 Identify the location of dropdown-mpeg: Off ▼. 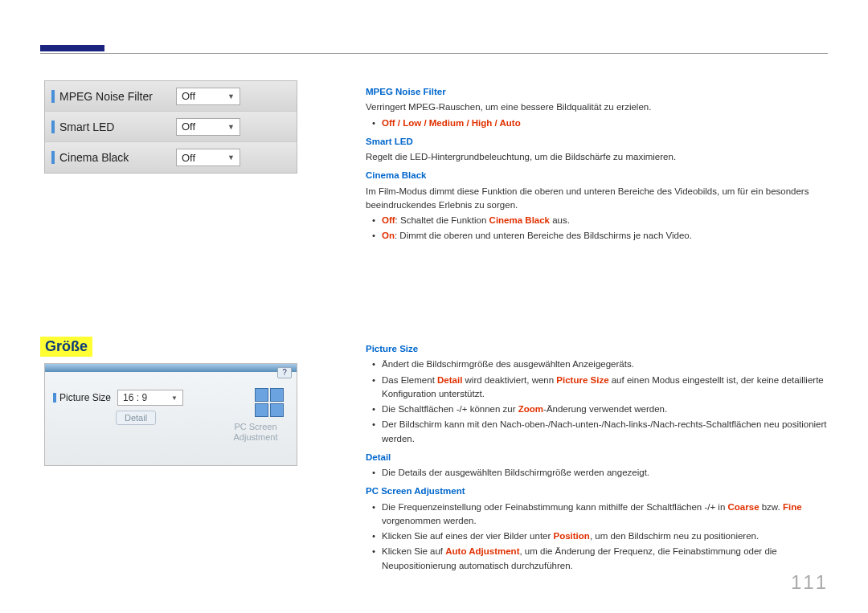
(208, 96).